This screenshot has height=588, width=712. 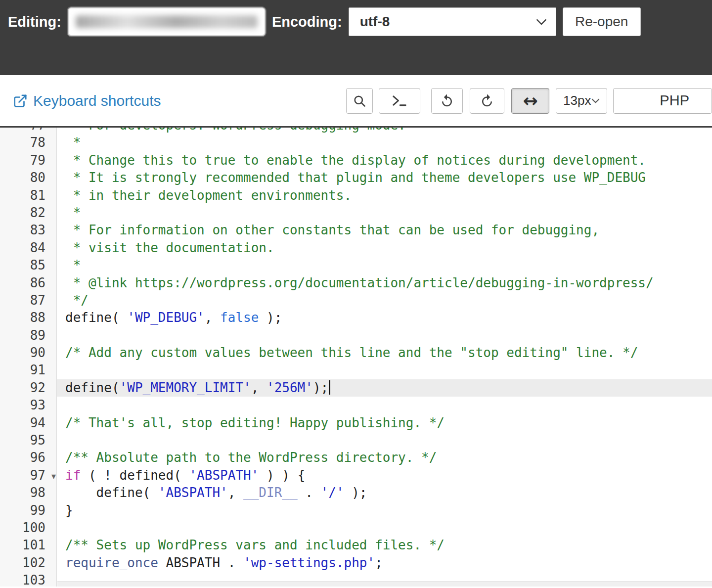 I want to click on line-number: 86, so click(x=28, y=283).